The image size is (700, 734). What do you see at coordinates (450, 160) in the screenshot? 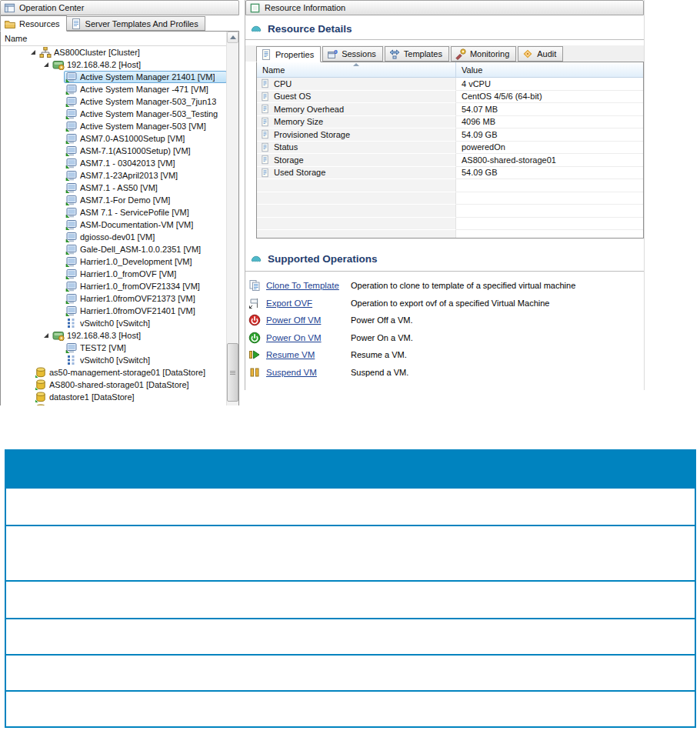
I see `property-row-storage: StorageAS800-shared-storage01` at bounding box center [450, 160].